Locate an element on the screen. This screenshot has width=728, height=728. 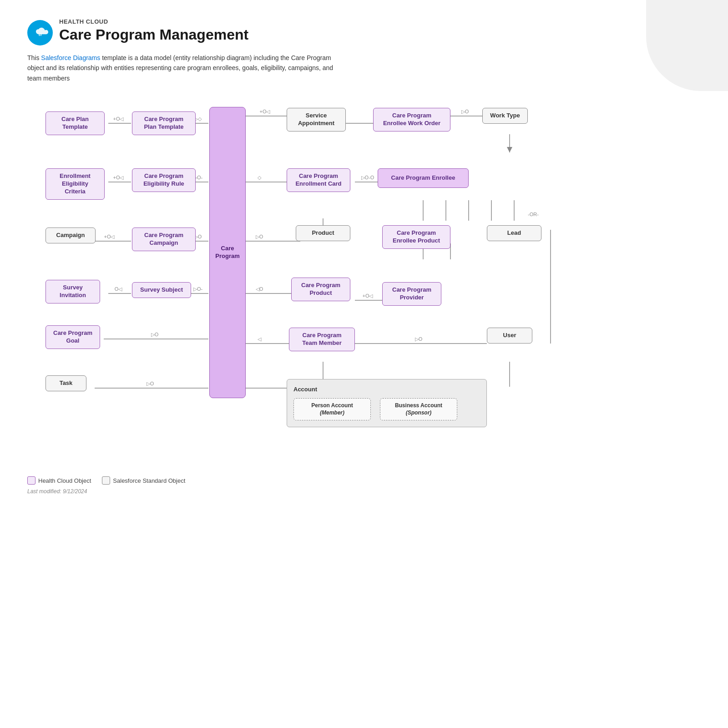
care-program-enrollee-entity: Care Program Enrollee is located at coordinates (423, 178).